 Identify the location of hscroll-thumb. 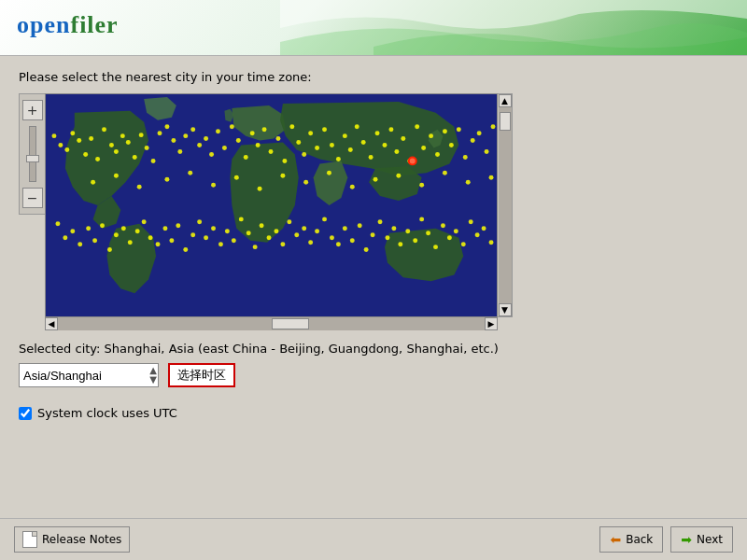
(290, 324).